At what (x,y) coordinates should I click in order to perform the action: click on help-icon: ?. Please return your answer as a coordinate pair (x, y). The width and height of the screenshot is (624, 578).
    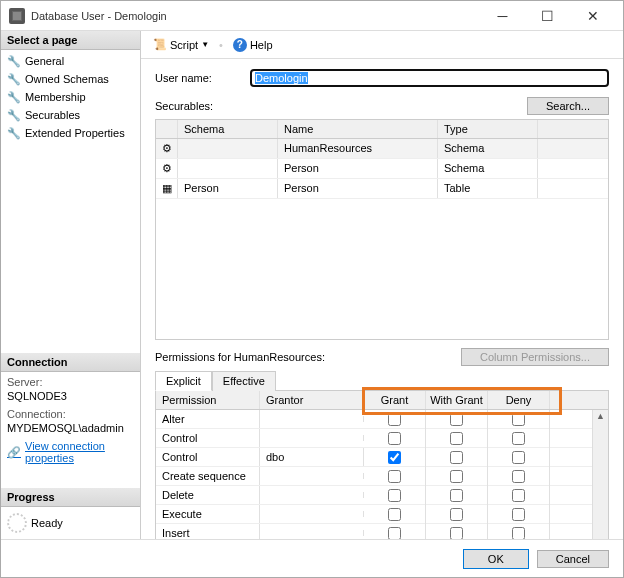
    Looking at the image, I should click on (240, 45).